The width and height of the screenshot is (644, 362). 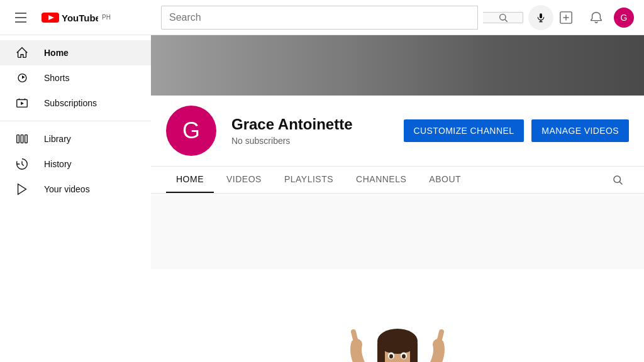 I want to click on channel-tabs: HOME VIDEOS PLAYLISTS CHANNELS ABOUT, so click(x=397, y=180).